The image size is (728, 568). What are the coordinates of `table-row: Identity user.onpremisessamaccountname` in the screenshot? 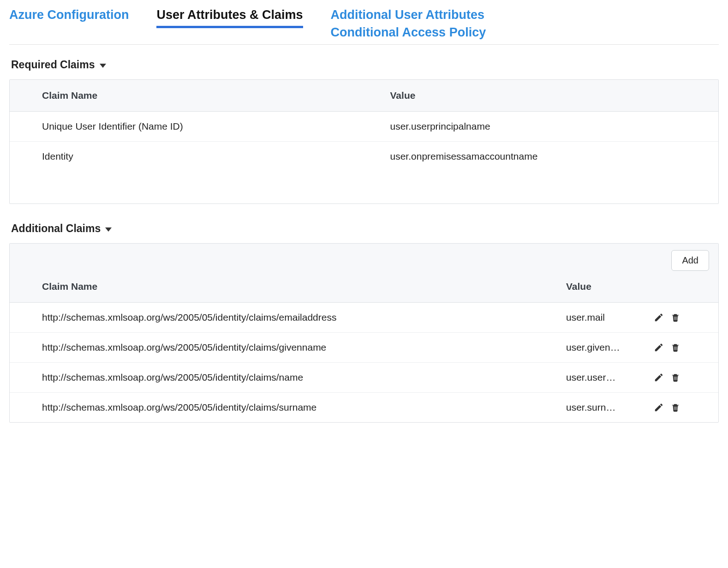 It's located at (364, 156).